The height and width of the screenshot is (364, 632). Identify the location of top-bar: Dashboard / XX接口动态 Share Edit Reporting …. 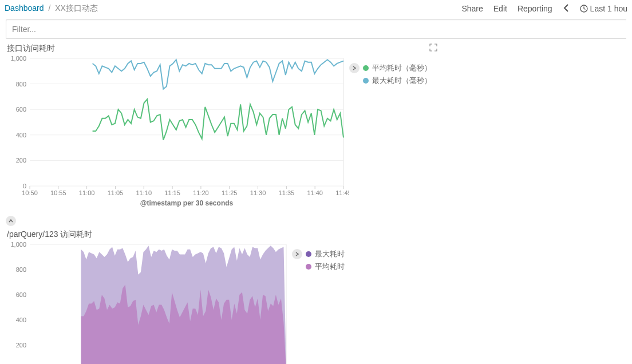
(316, 9).